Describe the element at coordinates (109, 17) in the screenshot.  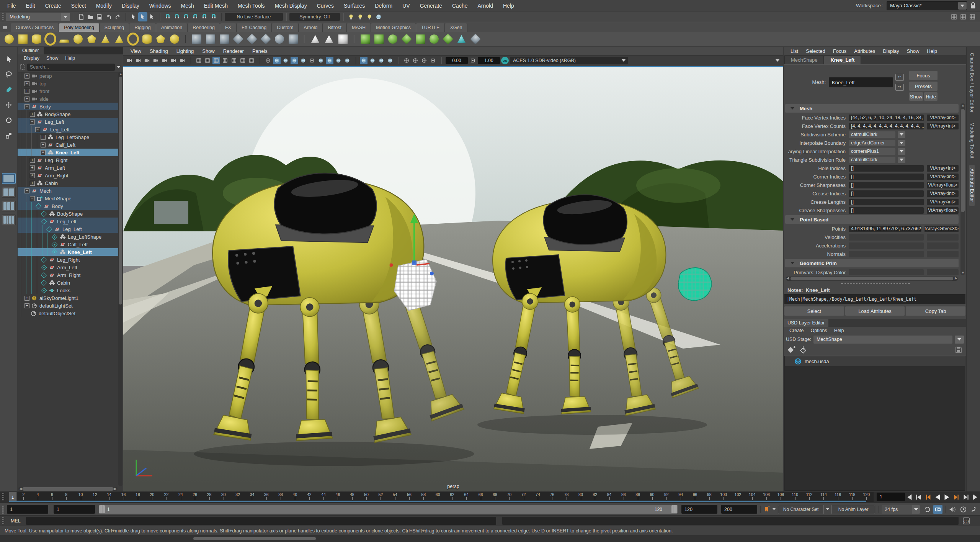
I see `undo-icon` at that location.